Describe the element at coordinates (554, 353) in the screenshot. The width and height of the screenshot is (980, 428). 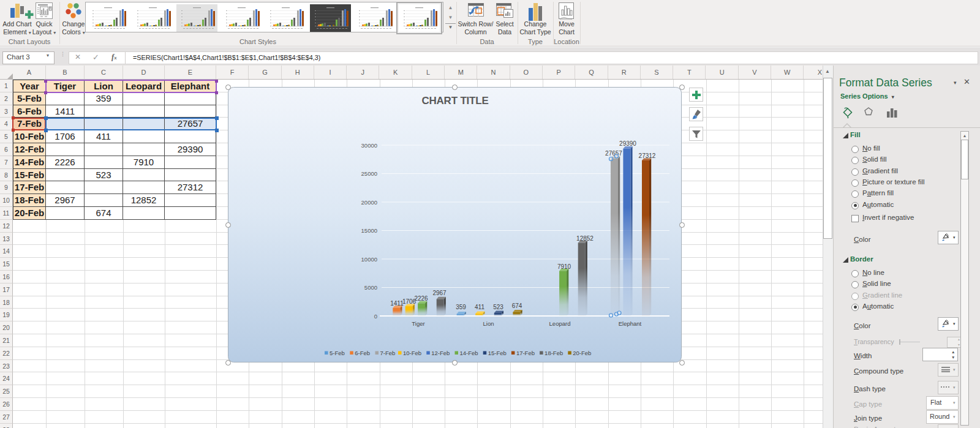
I see `svg-text: 18-Feb` at that location.